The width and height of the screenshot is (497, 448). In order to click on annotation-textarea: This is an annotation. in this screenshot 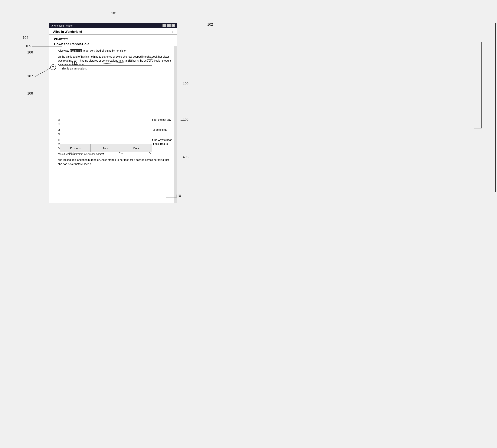, I will do `click(106, 104)`.